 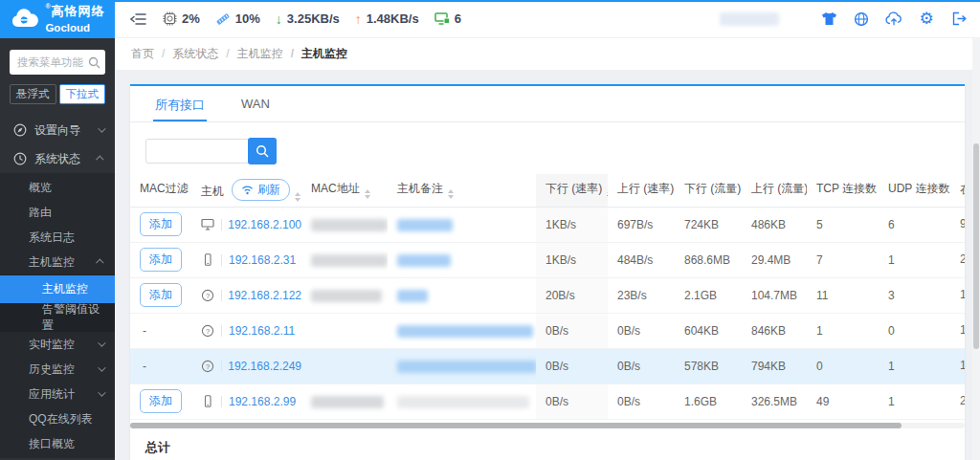 I want to click on top-accent-bar, so click(x=490, y=1).